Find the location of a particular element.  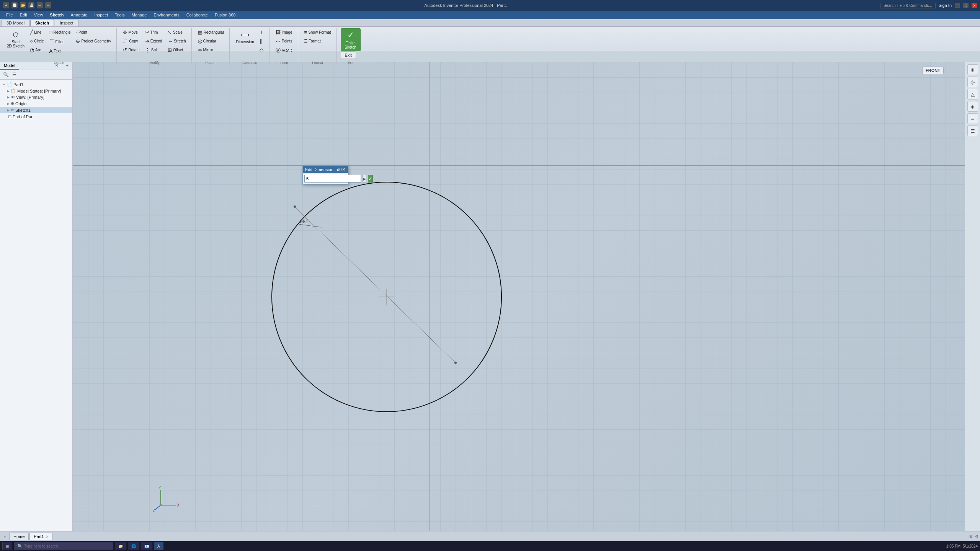

move-button: ✥ Move is located at coordinates (131, 32).